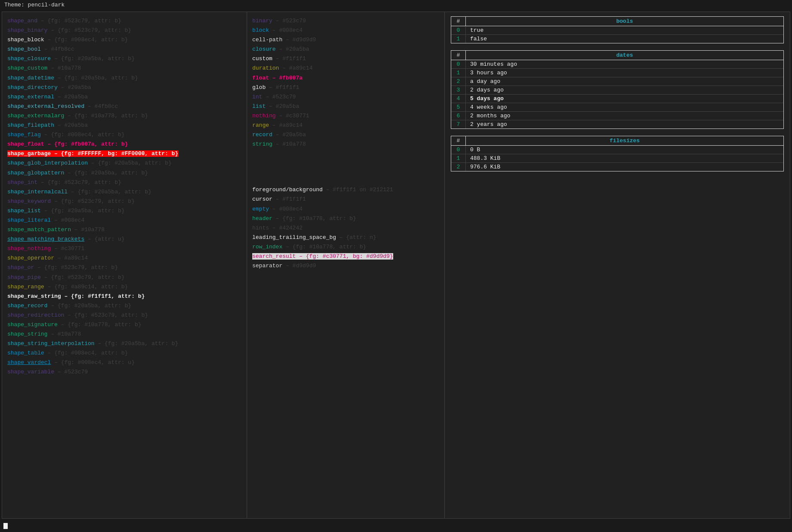 The width and height of the screenshot is (792, 532). What do you see at coordinates (125, 230) in the screenshot?
I see `line-shape-match-pattern: shape_match_pattern – #10a778` at bounding box center [125, 230].